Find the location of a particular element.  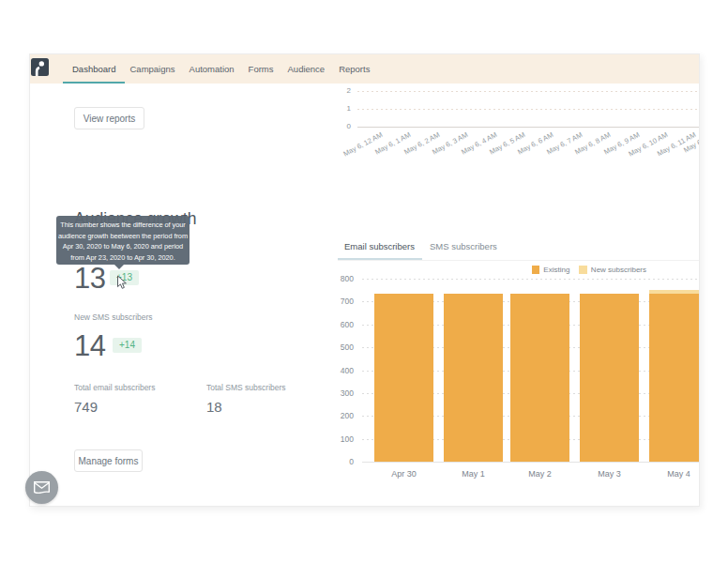

tooltip-text-line: This number shows the difference of your is located at coordinates (123, 225).